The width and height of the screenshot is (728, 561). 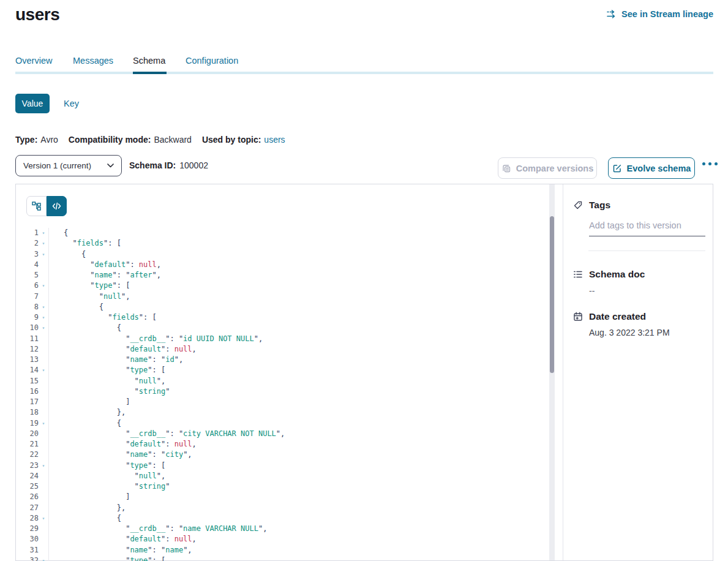 I want to click on schema-doc-value: --, so click(x=648, y=291).